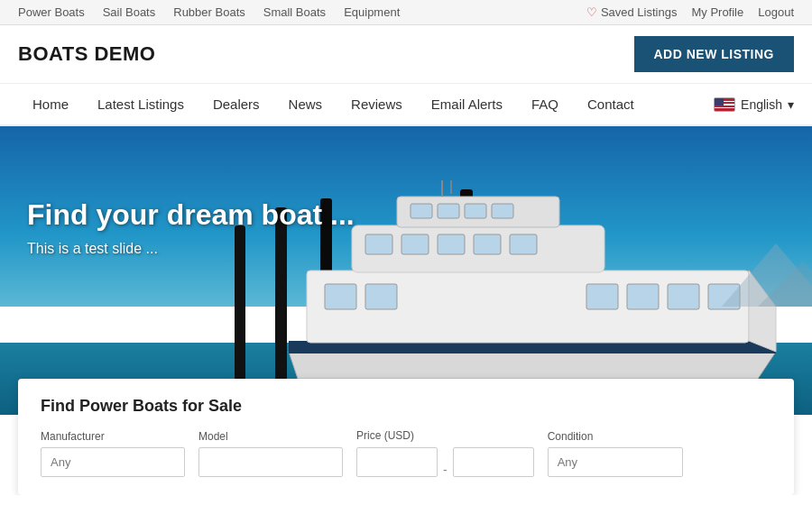  Describe the element at coordinates (467, 105) in the screenshot. I see `nav-email-alerts: Email Alerts` at that location.